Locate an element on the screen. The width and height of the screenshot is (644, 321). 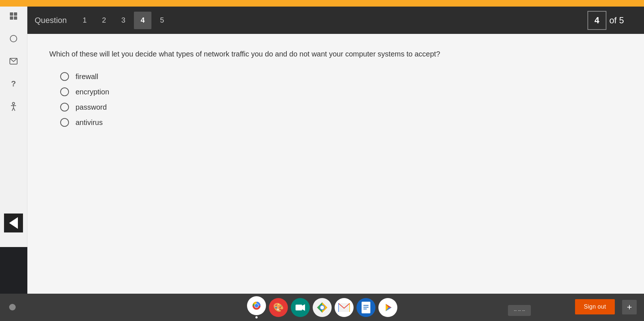
question-text: Which of these will let you decide what … is located at coordinates (336, 54).